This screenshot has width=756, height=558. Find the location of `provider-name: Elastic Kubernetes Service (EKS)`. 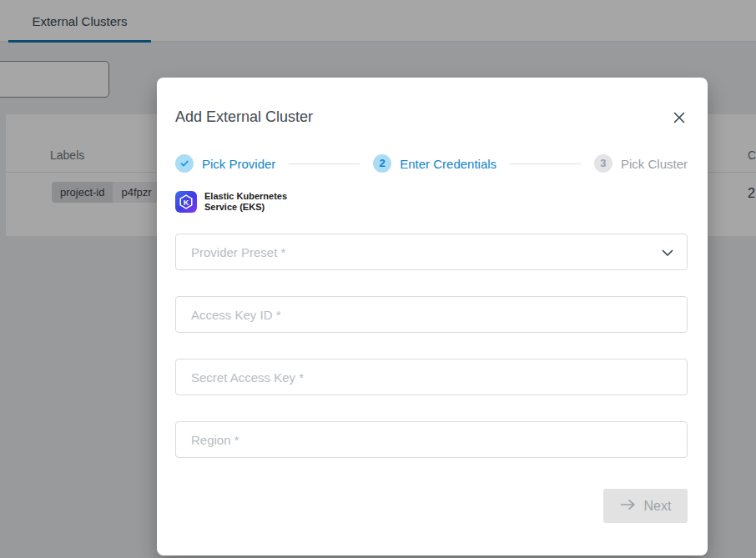

provider-name: Elastic Kubernetes Service (EKS) is located at coordinates (245, 202).